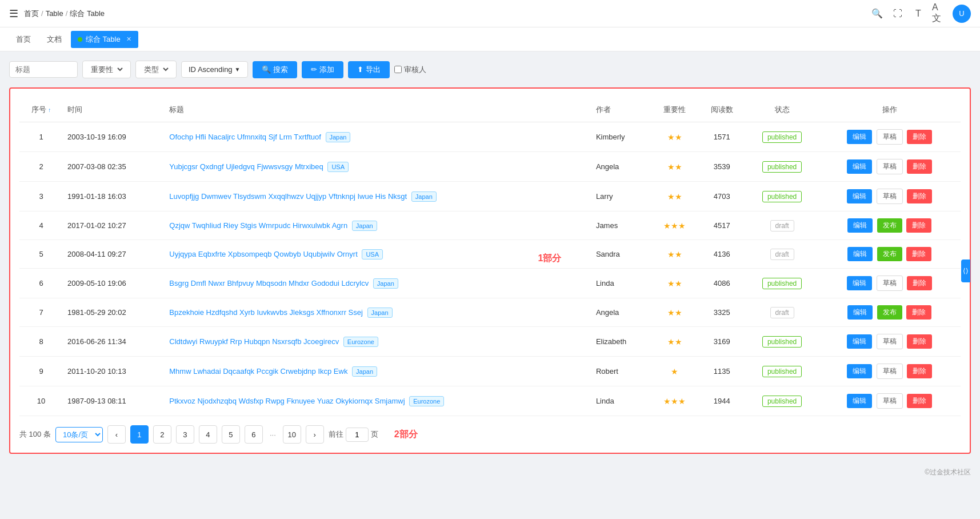  Describe the element at coordinates (378, 284) in the screenshot. I see `cell-title: Bsgrg Dmfl Nwxr Bhfpvuy Mbqsodn Mhdxr Go…` at that location.